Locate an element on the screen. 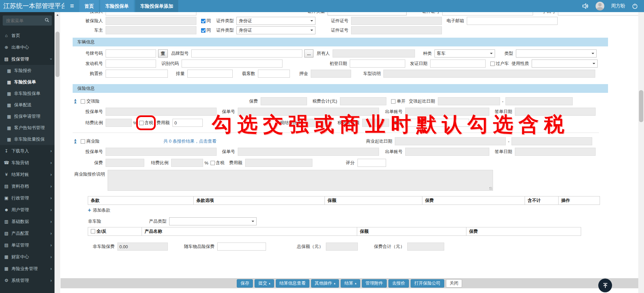 Image resolution: width=644 pixels, height=293 pixels. sidebar-item-doc-mgmt: ▤单证管理› is located at coordinates (27, 245).